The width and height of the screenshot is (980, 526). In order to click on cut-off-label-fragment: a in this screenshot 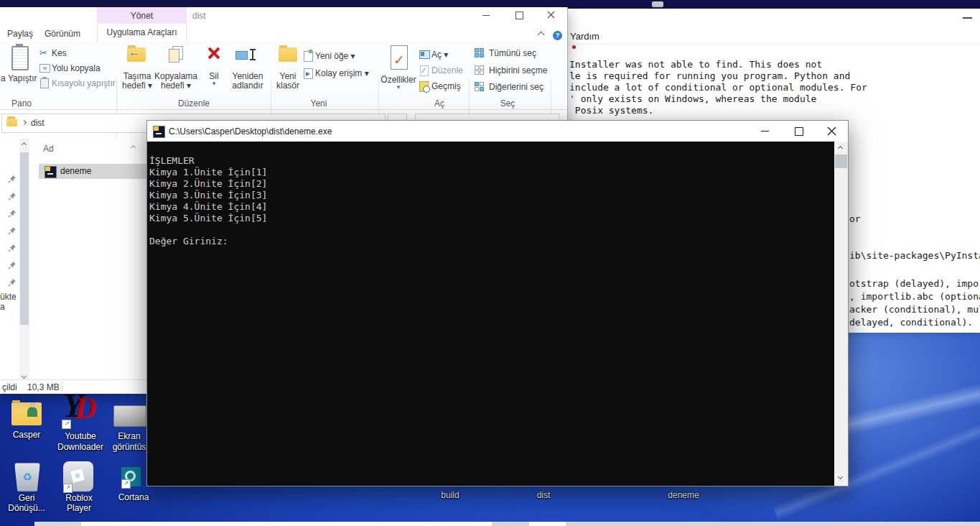, I will do `click(3, 78)`.